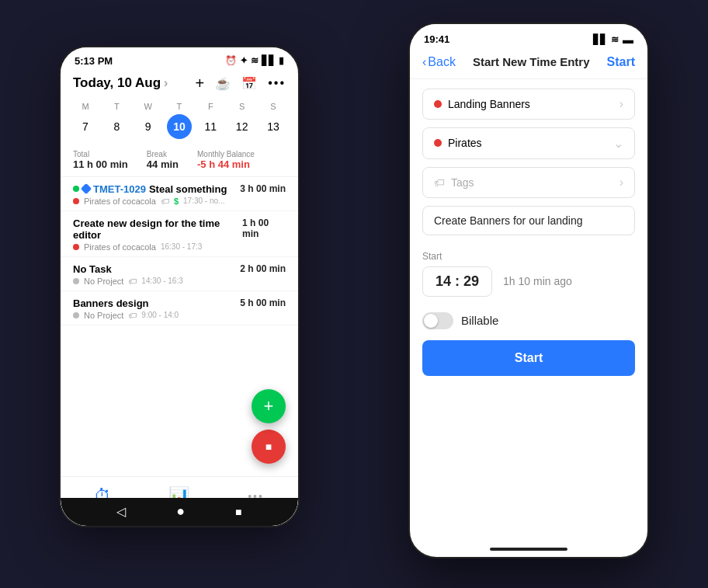 This screenshot has width=708, height=588. What do you see at coordinates (160, 315) in the screenshot?
I see `entry-4-time: 9:00 - 14:0` at bounding box center [160, 315].